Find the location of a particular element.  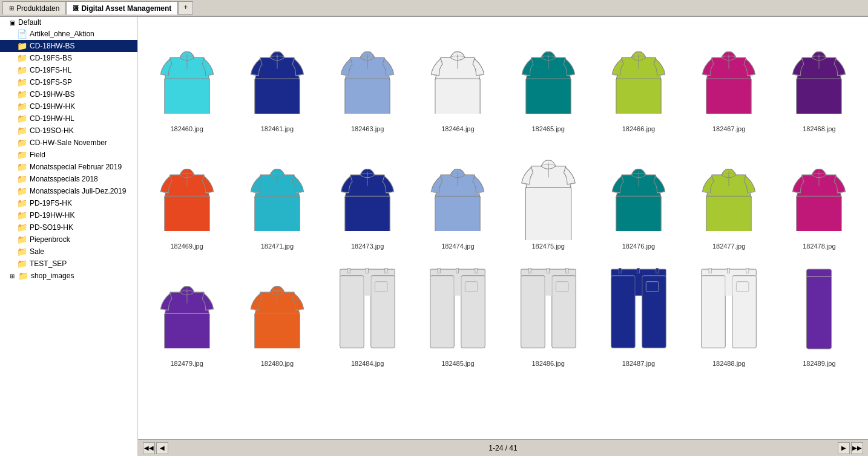

grid-item: 182476.jpg is located at coordinates (638, 197).